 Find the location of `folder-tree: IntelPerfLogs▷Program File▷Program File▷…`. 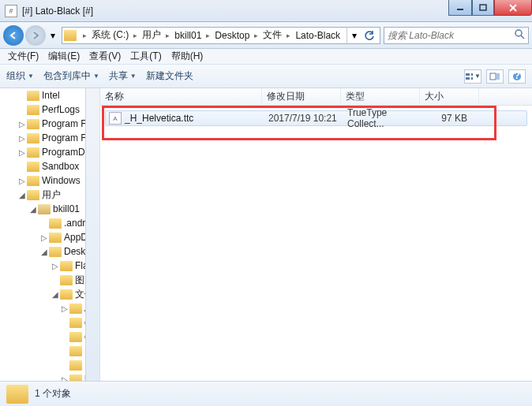

folder-tree: IntelPerfLogs▷Program File▷Program File▷… is located at coordinates (51, 235).